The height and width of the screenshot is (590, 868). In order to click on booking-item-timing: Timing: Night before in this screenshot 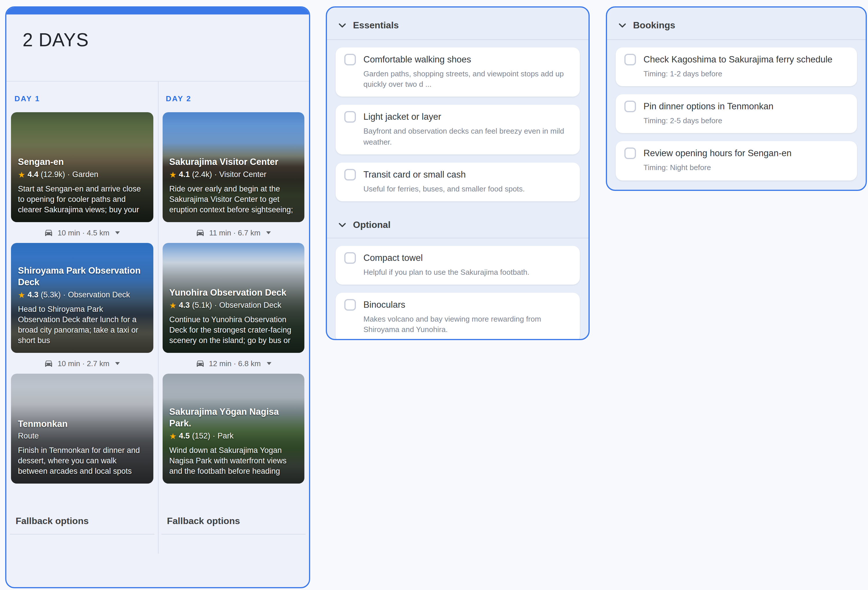, I will do `click(746, 168)`.